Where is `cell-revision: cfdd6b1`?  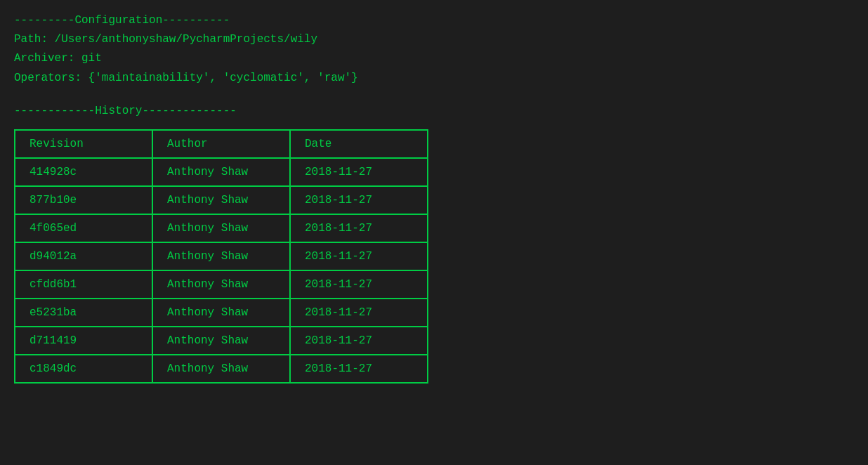
cell-revision: cfdd6b1 is located at coordinates (84, 284).